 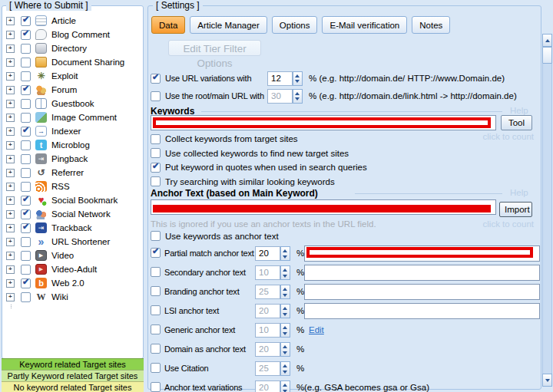 I want to click on input-lsi-anchor-text, so click(x=422, y=311).